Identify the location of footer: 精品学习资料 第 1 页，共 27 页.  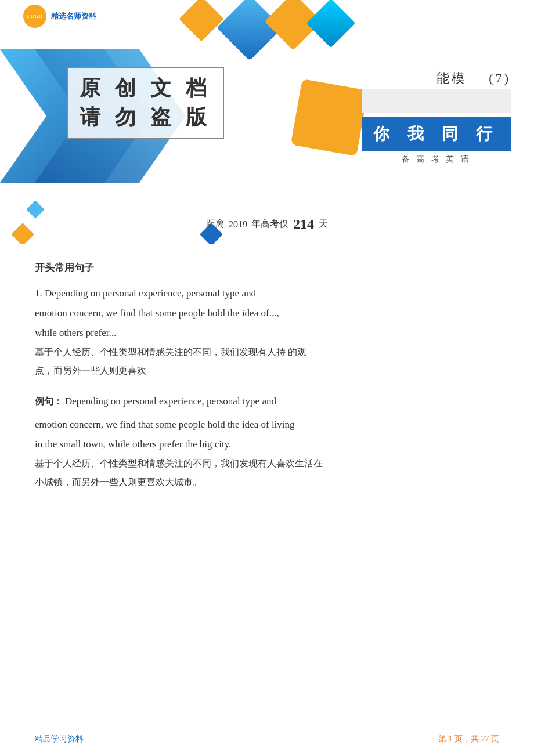
(267, 739).